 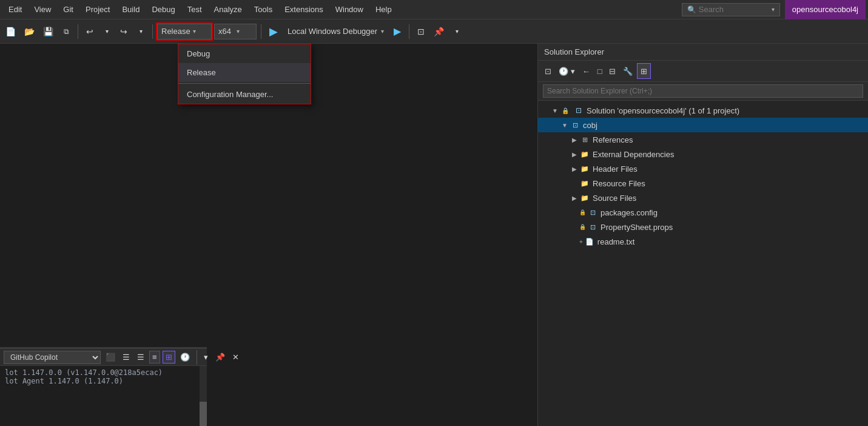 What do you see at coordinates (616, 242) in the screenshot?
I see `readme-label: readme.txt` at bounding box center [616, 242].